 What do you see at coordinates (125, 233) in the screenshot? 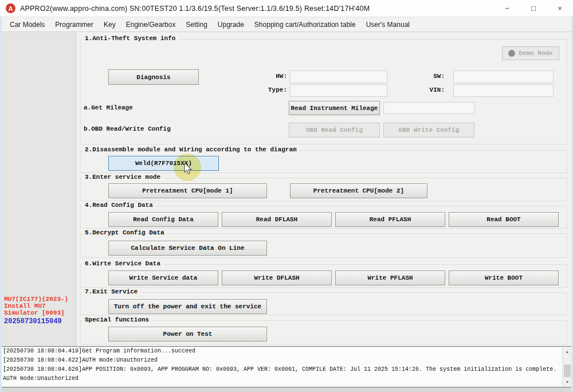
I see `section-title: 5.Decrypt Config Data` at bounding box center [125, 233].